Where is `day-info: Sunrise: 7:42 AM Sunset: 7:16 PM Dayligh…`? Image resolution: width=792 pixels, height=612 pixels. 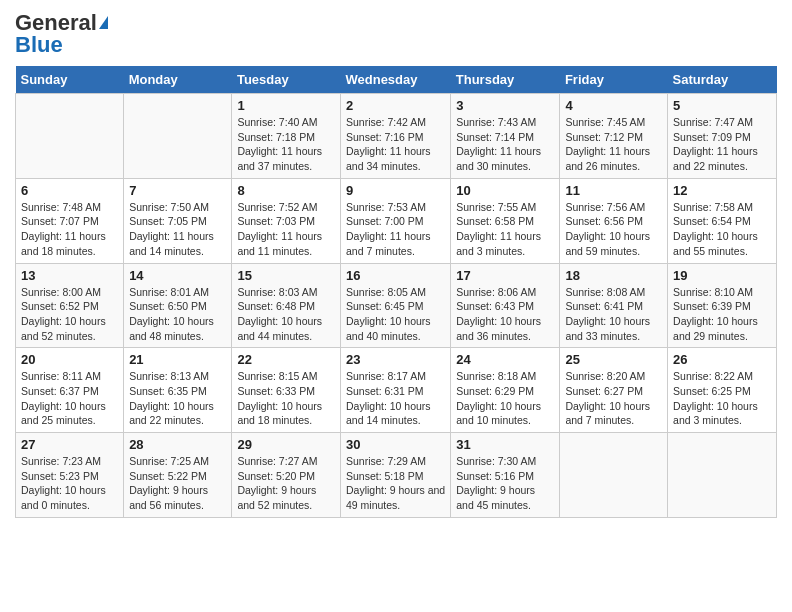
day-info: Sunrise: 7:42 AM Sunset: 7:16 PM Dayligh… is located at coordinates (396, 144).